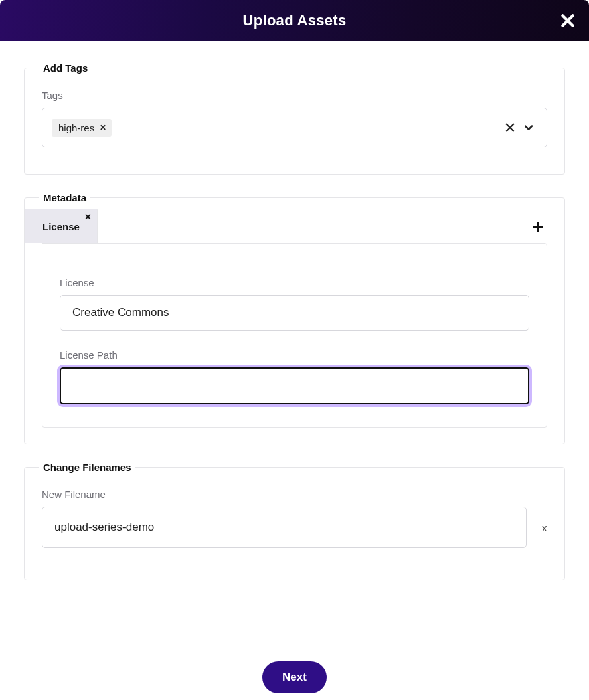 This screenshot has height=700, width=589. What do you see at coordinates (295, 21) in the screenshot?
I see `modal-header: Upload Assets` at bounding box center [295, 21].